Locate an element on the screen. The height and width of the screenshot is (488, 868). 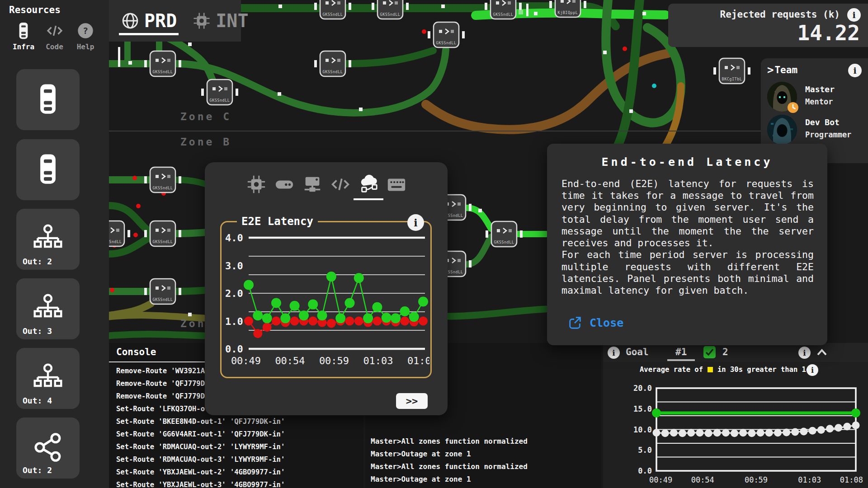
console-line: Set-Route 'RDMACUAQ-out-2' 'LYWYR9MF-in' is located at coordinates (239, 447).